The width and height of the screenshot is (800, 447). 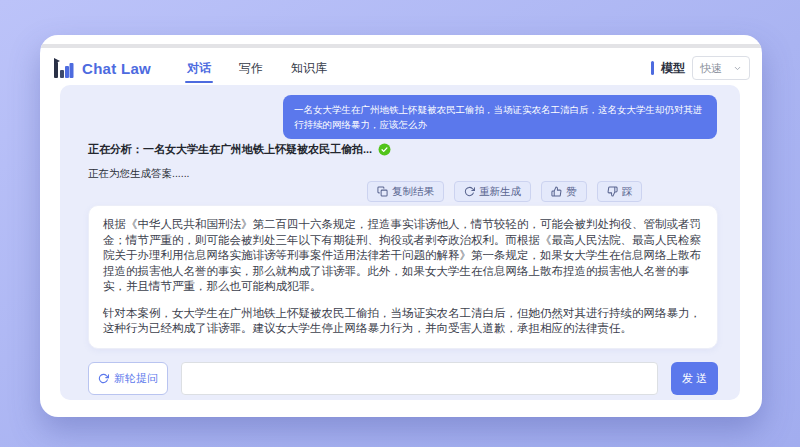 What do you see at coordinates (628, 192) in the screenshot?
I see `dislike-label: 踩` at bounding box center [628, 192].